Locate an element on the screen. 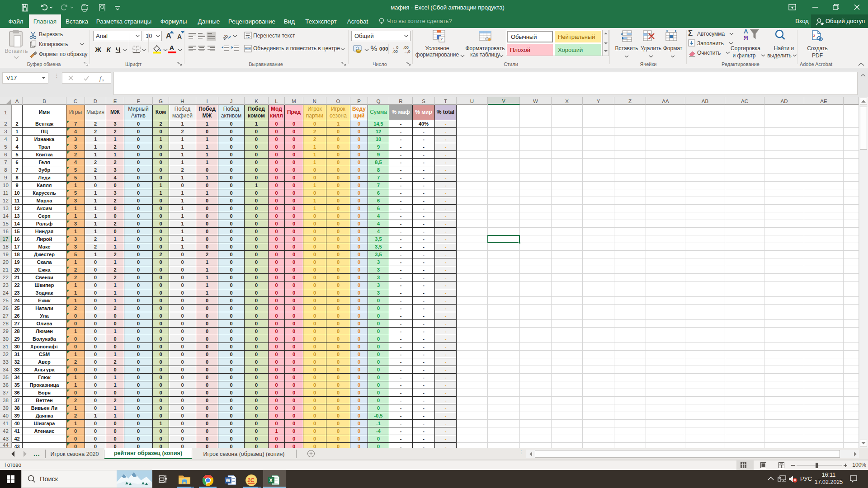  svg-text: W is located at coordinates (228, 480).